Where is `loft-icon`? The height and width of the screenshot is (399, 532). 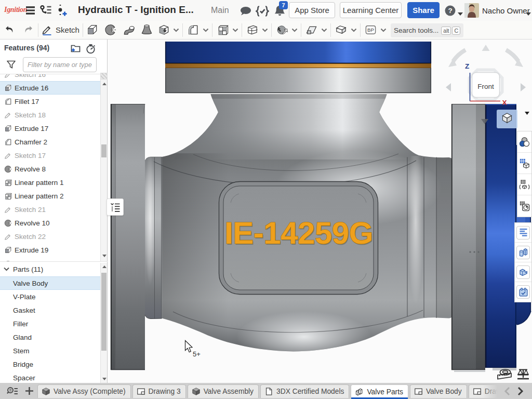 loft-icon is located at coordinates (147, 30).